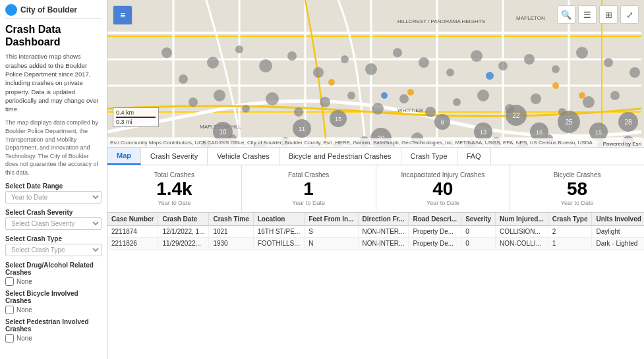 The image size is (644, 359). Describe the element at coordinates (53, 148) in the screenshot. I see `map-credit: The map displays data compiled by Boulde…` at that location.